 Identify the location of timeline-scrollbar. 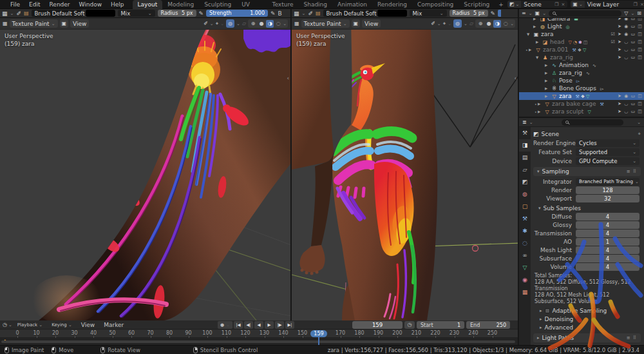
(258, 342).